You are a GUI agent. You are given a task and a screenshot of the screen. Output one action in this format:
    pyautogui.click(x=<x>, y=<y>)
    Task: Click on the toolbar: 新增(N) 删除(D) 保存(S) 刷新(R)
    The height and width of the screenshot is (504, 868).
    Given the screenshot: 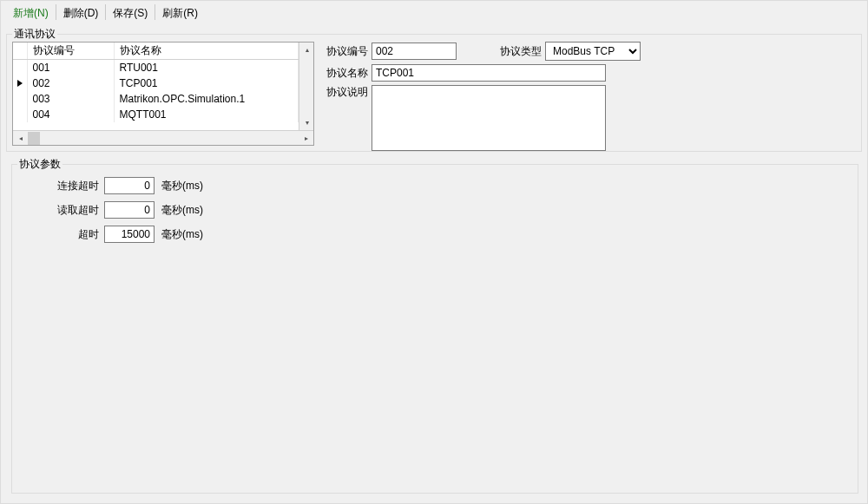 What is the action you would take?
    pyautogui.click(x=434, y=11)
    